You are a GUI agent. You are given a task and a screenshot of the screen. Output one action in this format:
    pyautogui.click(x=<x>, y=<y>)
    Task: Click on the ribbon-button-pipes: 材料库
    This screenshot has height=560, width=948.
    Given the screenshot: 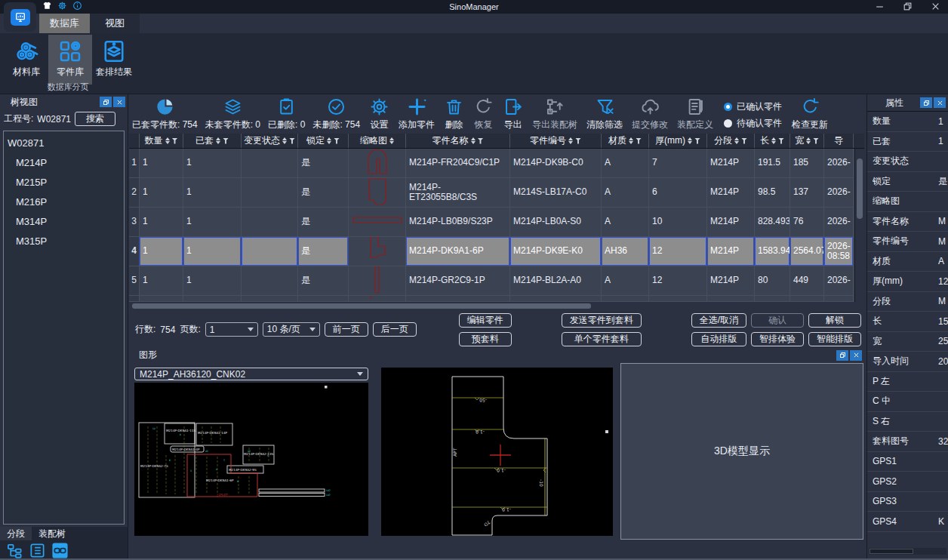 What is the action you would take?
    pyautogui.click(x=26, y=60)
    